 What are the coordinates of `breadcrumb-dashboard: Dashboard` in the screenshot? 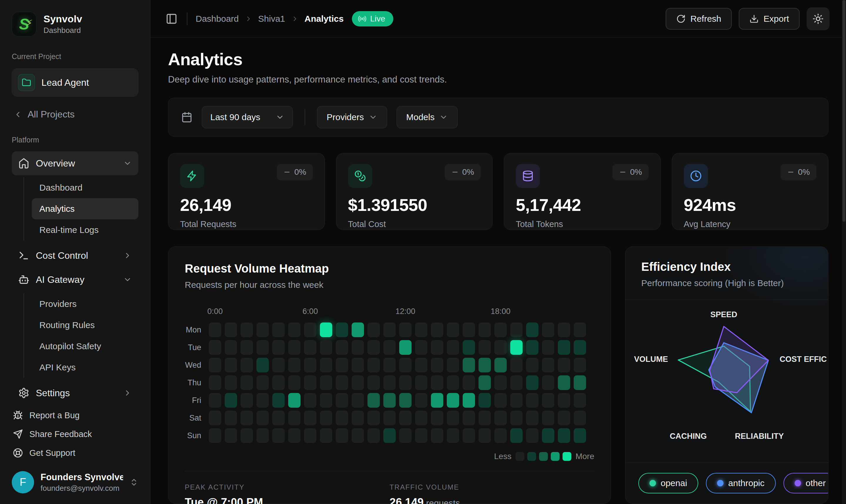 It's located at (217, 19).